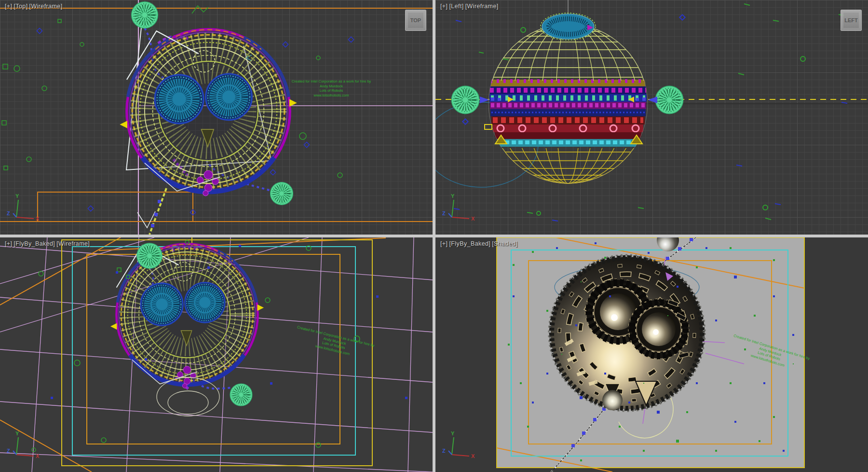  What do you see at coordinates (456, 6) in the screenshot?
I see `viewport-view-button: [Left]` at bounding box center [456, 6].